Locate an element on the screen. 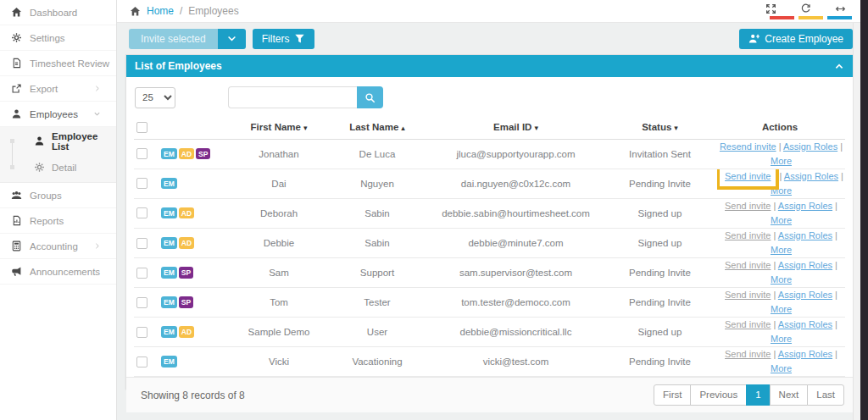 This screenshot has height=420, width=868. column-header-last_name: Last Name▴ is located at coordinates (377, 127).